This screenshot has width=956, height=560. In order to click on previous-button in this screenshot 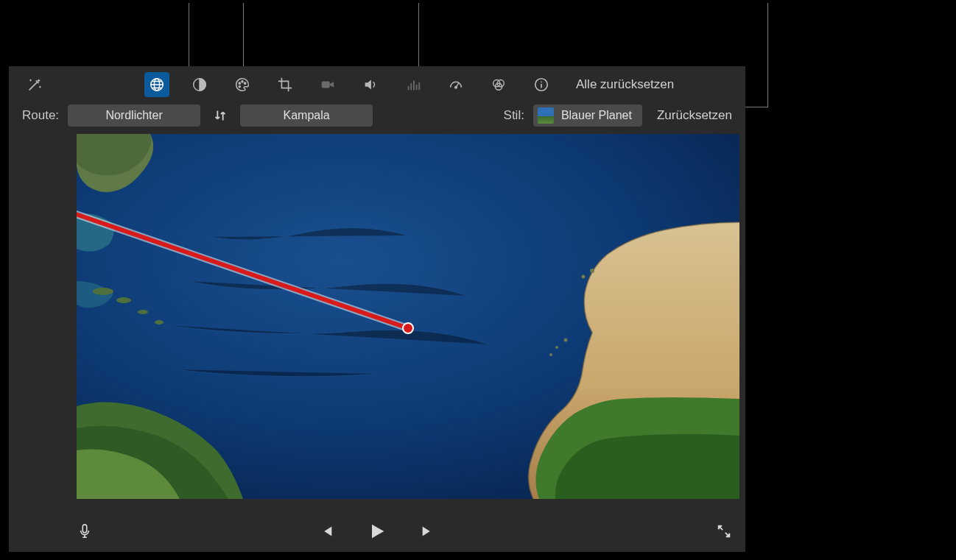, I will do `click(326, 531)`.